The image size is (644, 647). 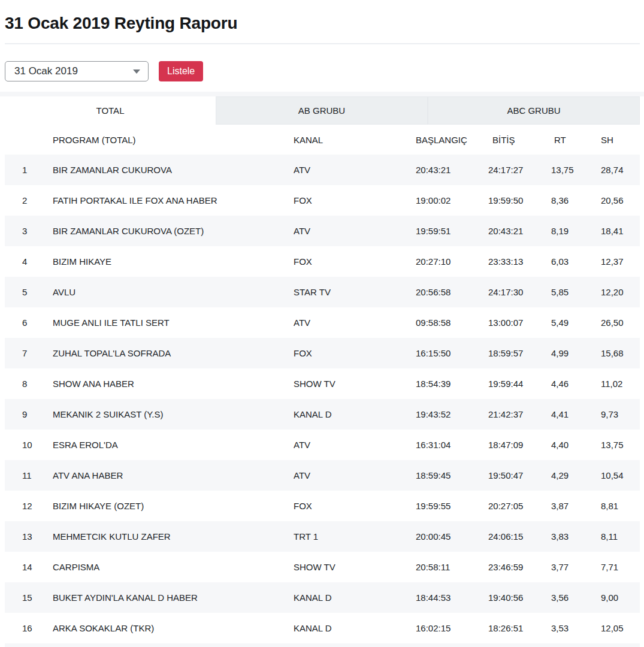 I want to click on bitis-cell: 18:47:09, so click(x=520, y=445).